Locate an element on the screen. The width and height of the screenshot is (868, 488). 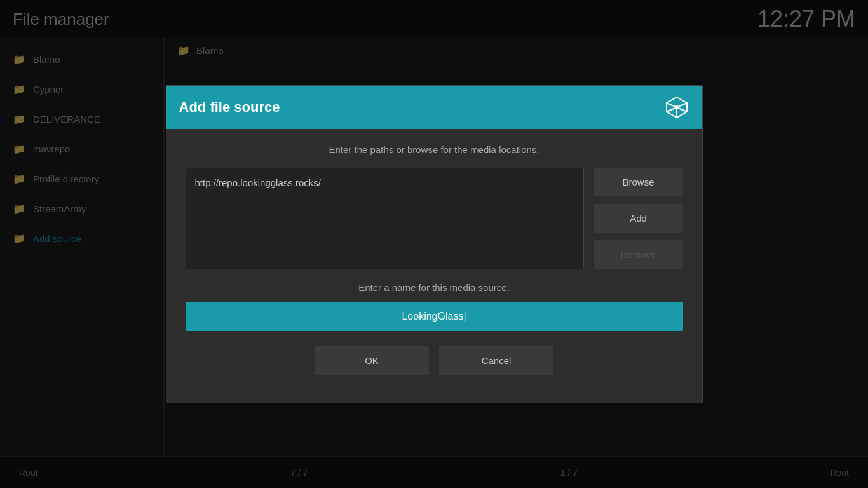
source-buttons: Browse Add Remove is located at coordinates (639, 219).